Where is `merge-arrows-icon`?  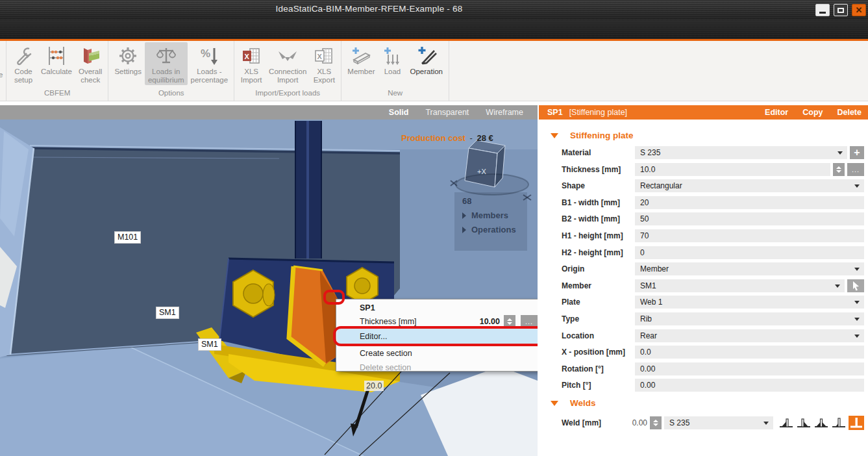
merge-arrows-icon is located at coordinates (288, 56).